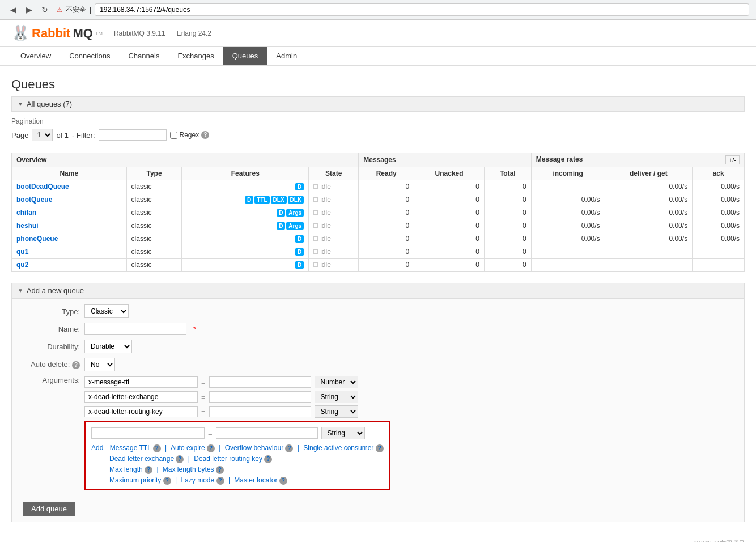  What do you see at coordinates (142, 459) in the screenshot?
I see `shortcut-dead-letter-exchange: Dead letter exchange` at bounding box center [142, 459].